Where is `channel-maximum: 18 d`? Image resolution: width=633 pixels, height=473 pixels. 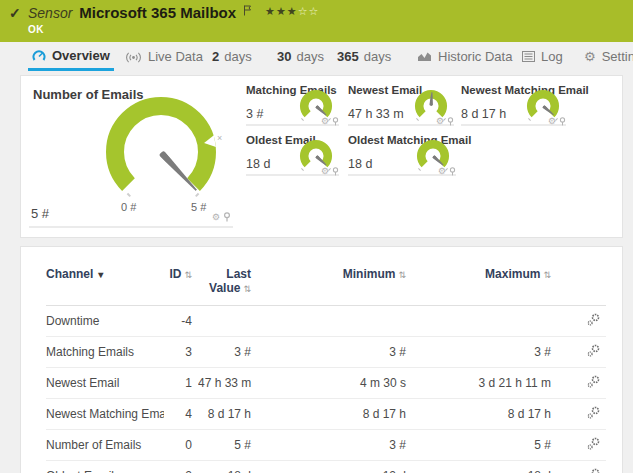 channel-maximum: 18 d is located at coordinates (484, 467).